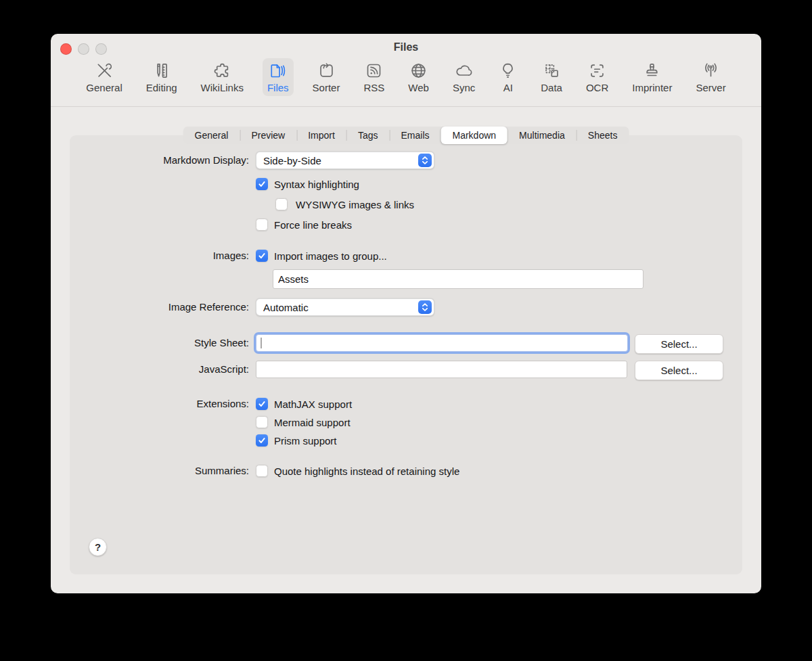  What do you see at coordinates (603, 135) in the screenshot?
I see `tab-sheets: Sheets` at bounding box center [603, 135].